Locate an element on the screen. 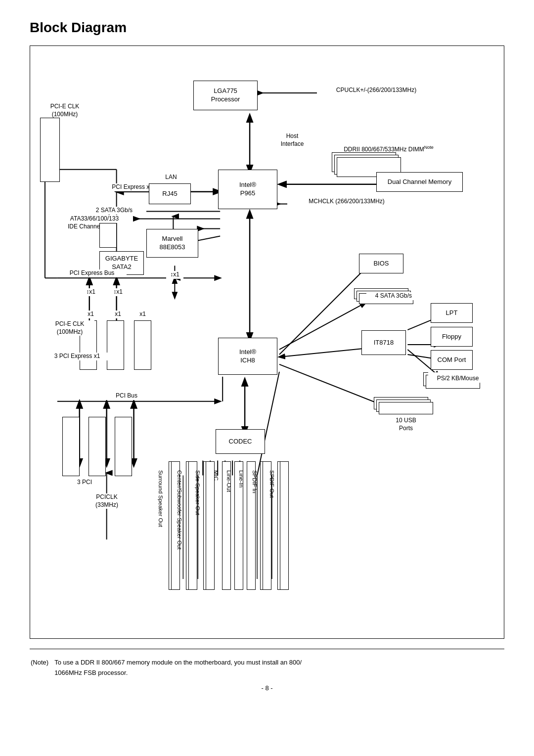 The image size is (534, 756). floppy-label: Floppy is located at coordinates (452, 337).